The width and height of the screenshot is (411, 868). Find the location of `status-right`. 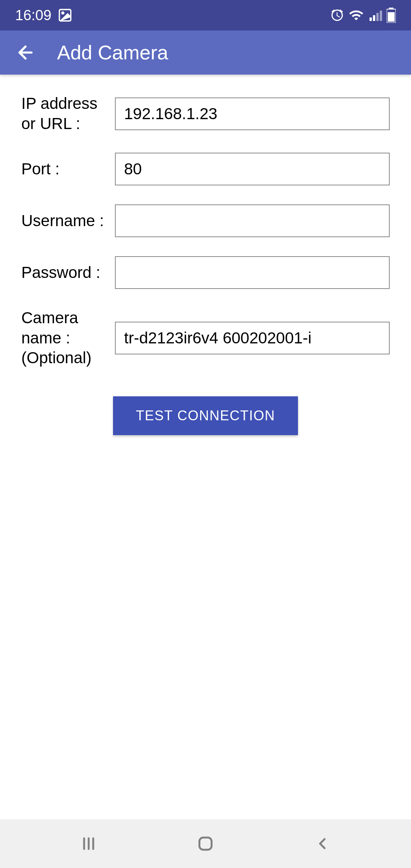

status-right is located at coordinates (363, 15).